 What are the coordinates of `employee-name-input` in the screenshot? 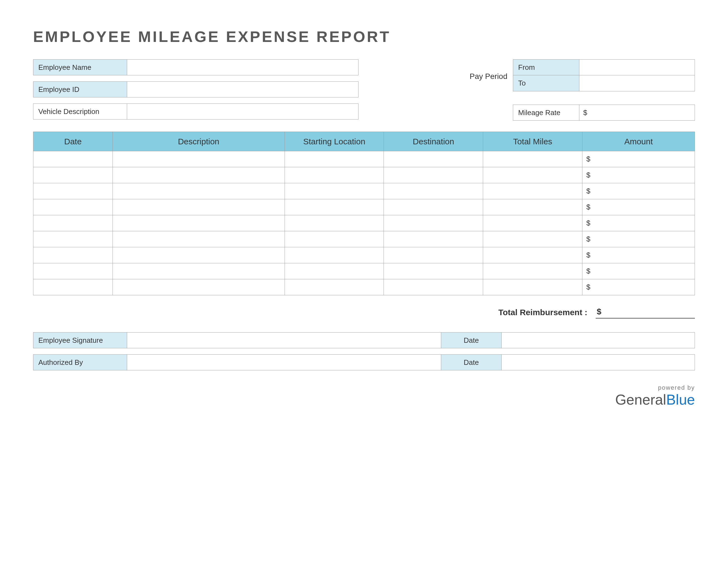 It's located at (243, 67).